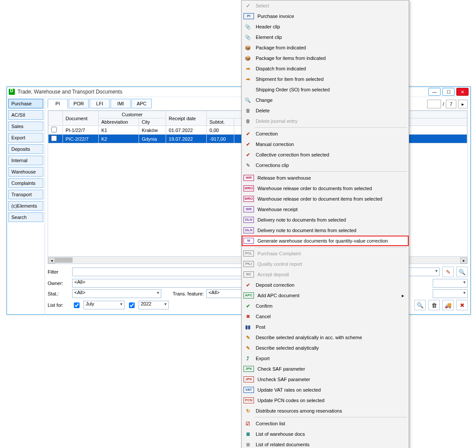 The width and height of the screenshot is (476, 448). I want to click on context-menu-item: ✔Confirm, so click(325, 306).